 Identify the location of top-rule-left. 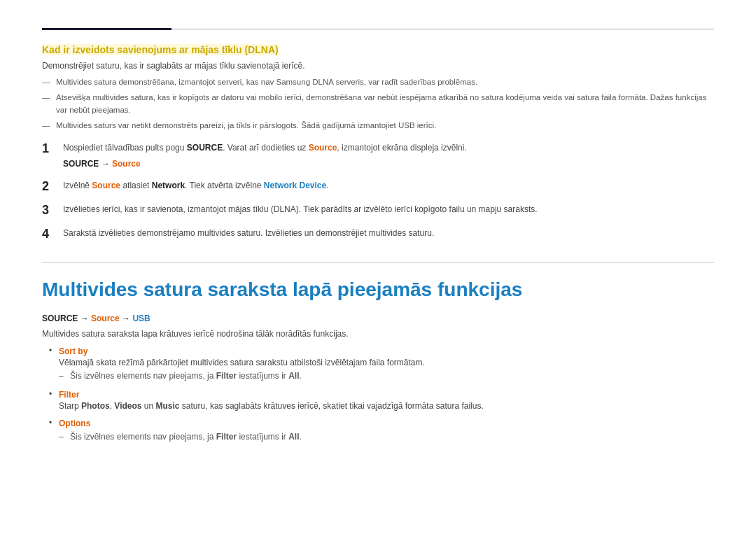
(106, 29).